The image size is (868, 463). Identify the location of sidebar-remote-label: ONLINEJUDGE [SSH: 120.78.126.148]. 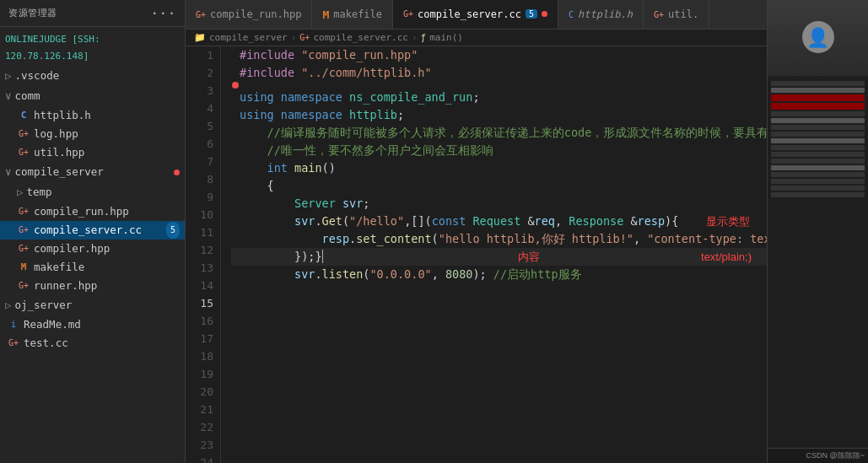
(93, 48).